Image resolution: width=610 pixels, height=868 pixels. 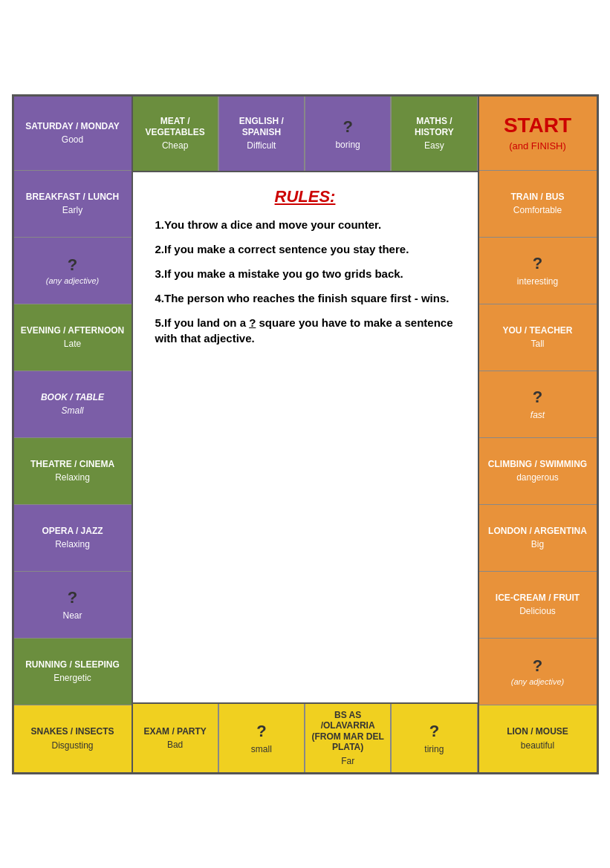 What do you see at coordinates (537, 330) in the screenshot?
I see `cell-topic: YOU / TEACHER` at bounding box center [537, 330].